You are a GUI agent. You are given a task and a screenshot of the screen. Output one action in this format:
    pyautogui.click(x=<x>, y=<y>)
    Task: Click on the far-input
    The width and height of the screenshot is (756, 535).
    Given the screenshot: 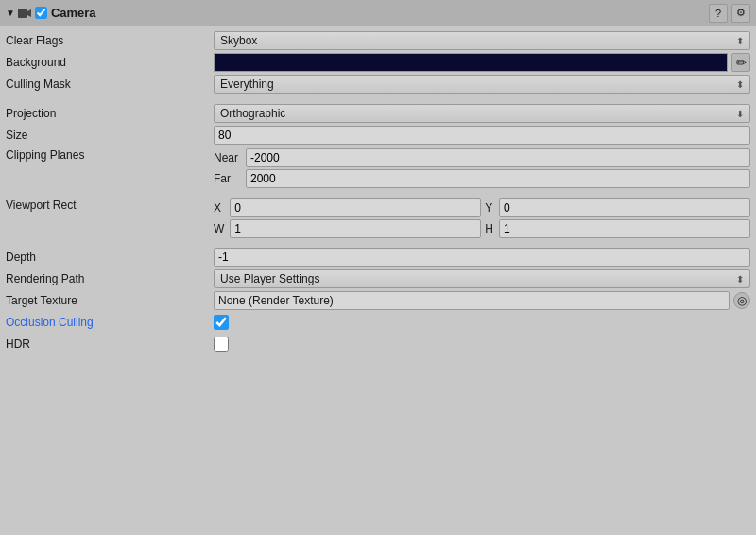 What is the action you would take?
    pyautogui.click(x=498, y=179)
    